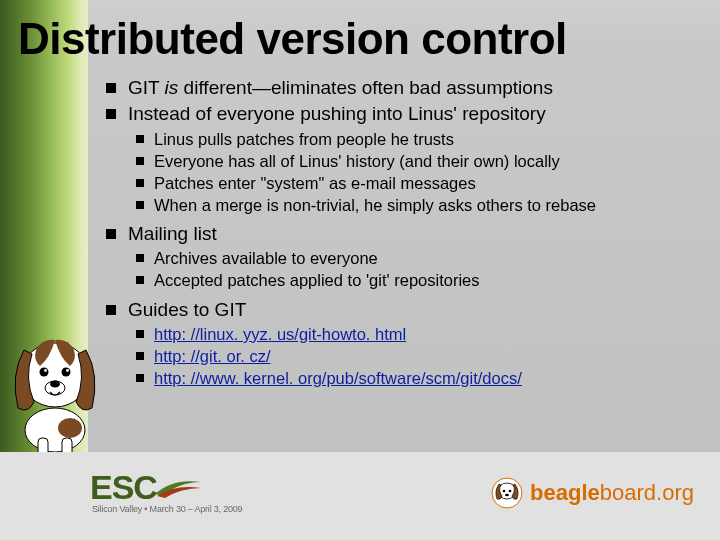 The image size is (720, 540). I want to click on esc-logo: ESC Silicon Valley • March 30 – April 3,…, so click(166, 494).